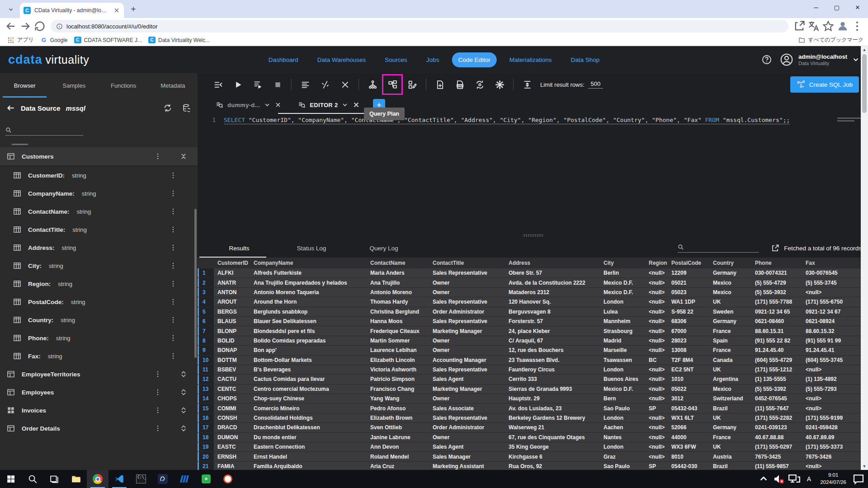 Image resolution: width=868 pixels, height=488 pixels. I want to click on tree-table-employees: Employees, so click(99, 392).